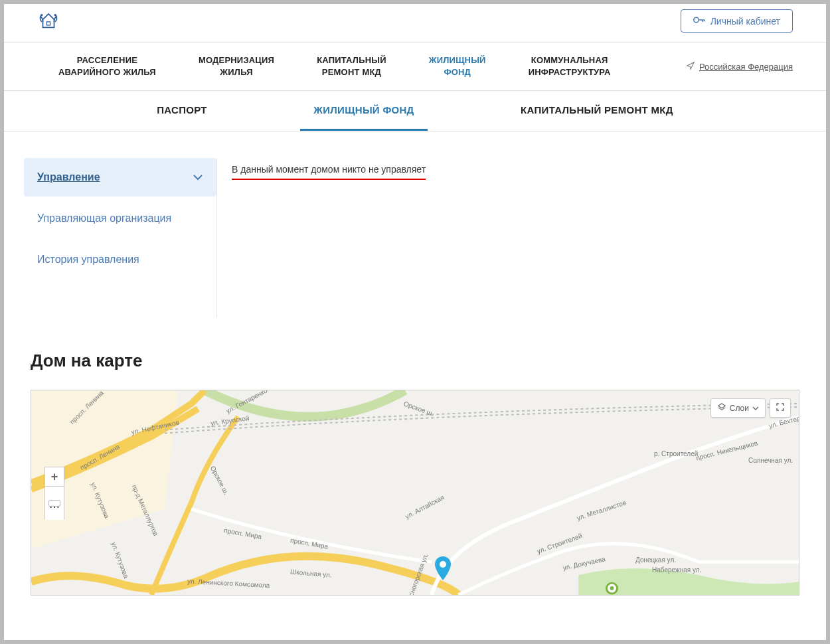 Image resolution: width=830 pixels, height=644 pixels. What do you see at coordinates (780, 408) in the screenshot?
I see `map-fullscreen-button` at bounding box center [780, 408].